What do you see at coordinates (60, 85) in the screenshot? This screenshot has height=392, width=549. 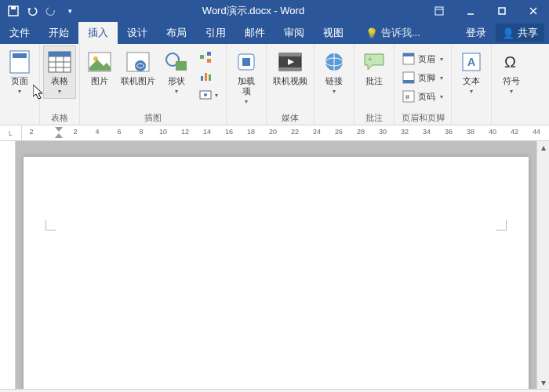 I see `group-tables: 表格▾ 表格` at bounding box center [60, 85].